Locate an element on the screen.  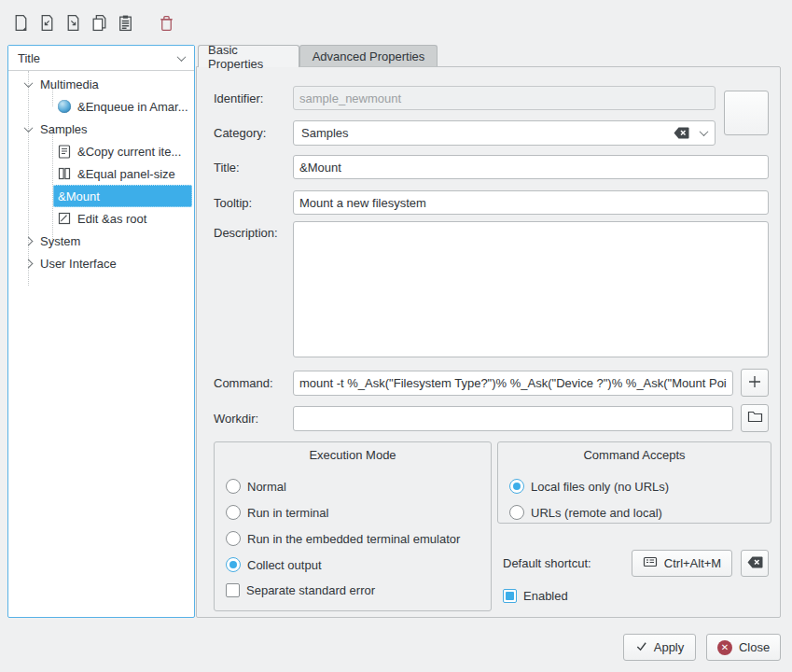
tree-item-label: &Copy current ite... is located at coordinates (129, 151).